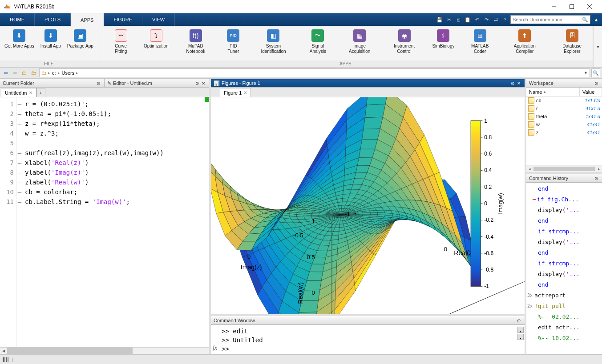  Describe the element at coordinates (368, 320) in the screenshot. I see `command-window-header: Command Window ⊙` at that location.